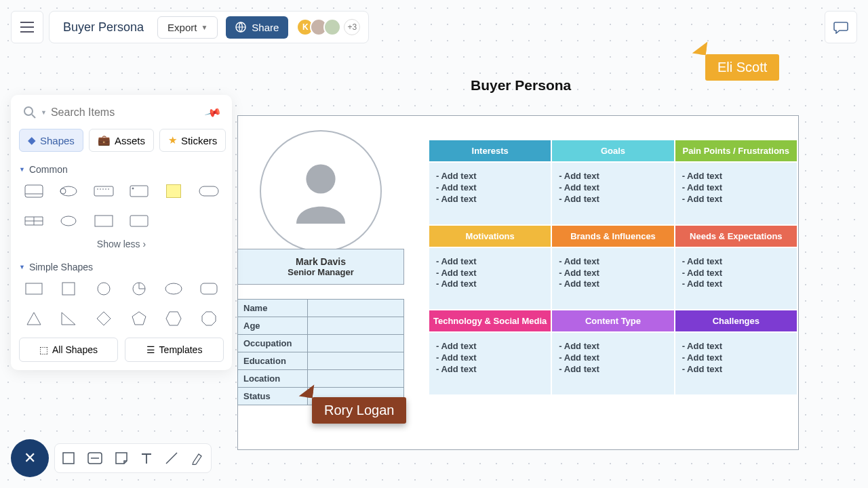 The width and height of the screenshot is (868, 488). What do you see at coordinates (209, 191) in the screenshot?
I see `shape-rounded-rect-icon` at bounding box center [209, 191].